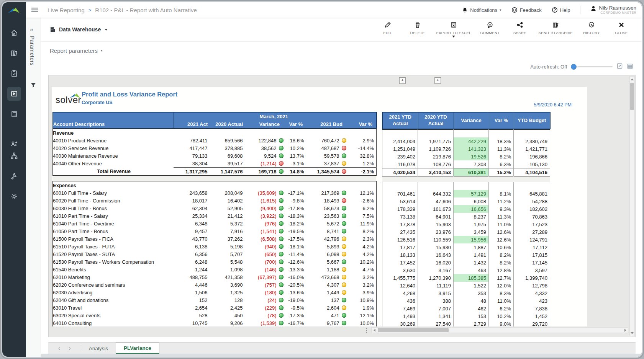  I want to click on cell: (180), so click(262, 292).